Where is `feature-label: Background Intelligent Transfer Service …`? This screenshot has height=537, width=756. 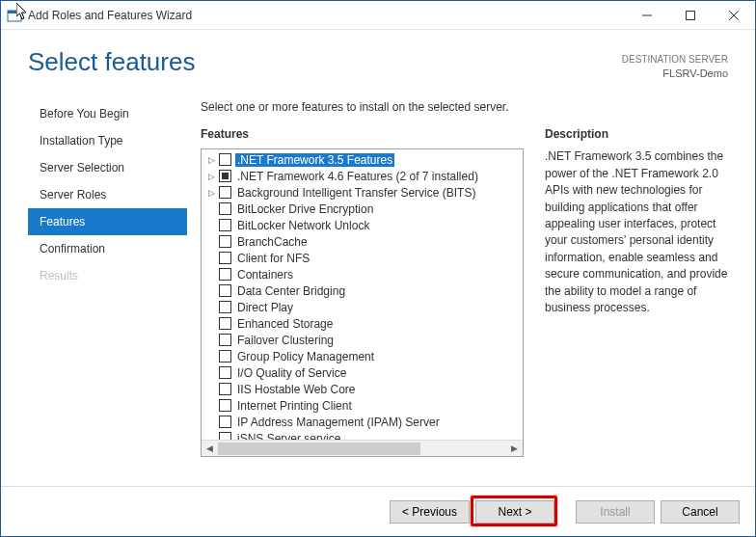 feature-label: Background Intelligent Transfer Service … is located at coordinates (357, 193).